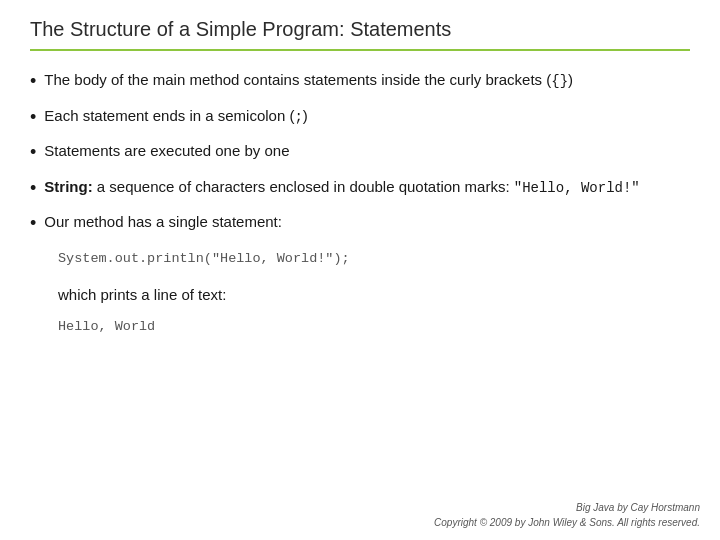 The height and width of the screenshot is (540, 720). Describe the element at coordinates (298, 117) in the screenshot. I see `code-semicolon: ;` at that location.